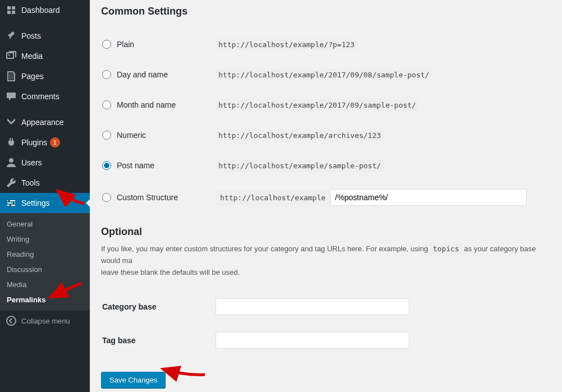 The width and height of the screenshot is (562, 392). Describe the element at coordinates (36, 203) in the screenshot. I see `sidebar-item-label: Settings` at that location.